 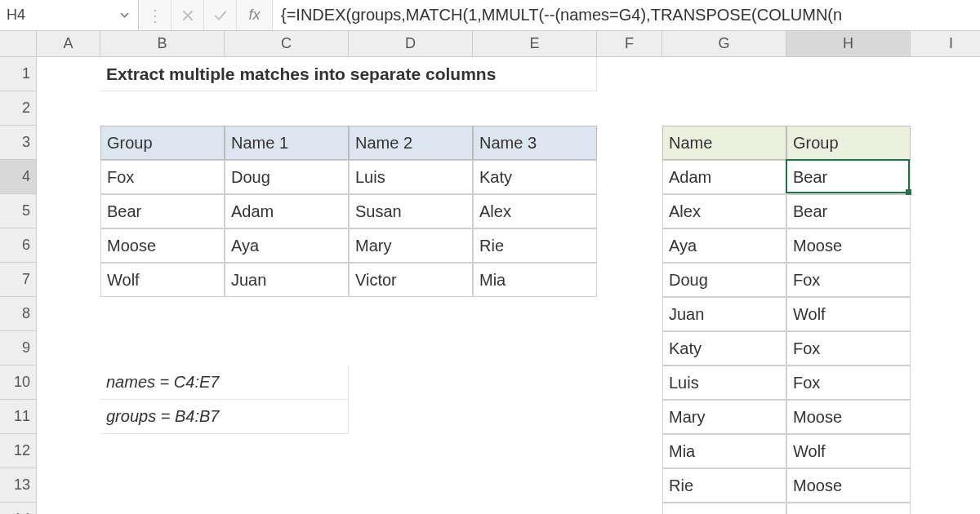 What do you see at coordinates (490, 16) in the screenshot?
I see `formula-bar: H4 ⋮ fx {=INDEX(groups,MATCH(1,MMULT(--(…` at bounding box center [490, 16].